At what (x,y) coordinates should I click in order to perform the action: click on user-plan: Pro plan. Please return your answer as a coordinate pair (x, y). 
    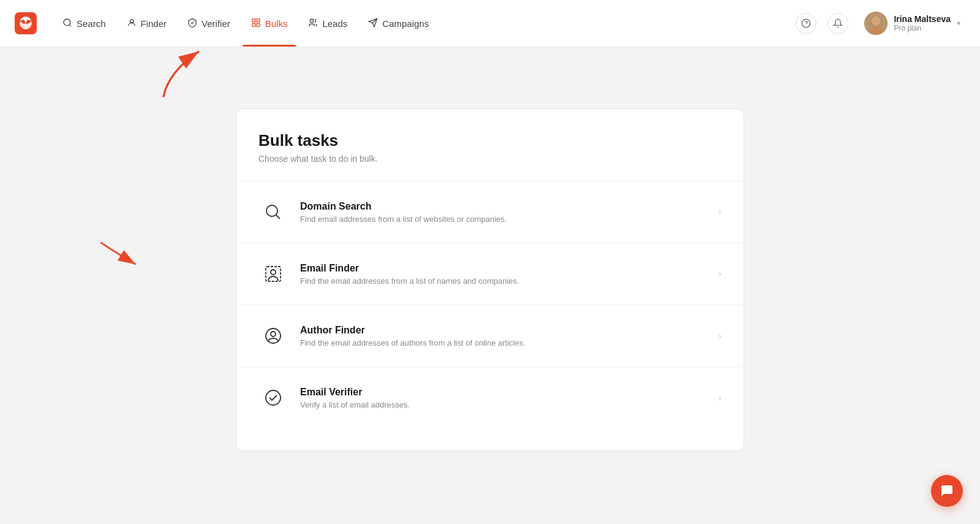
    Looking at the image, I should click on (922, 28).